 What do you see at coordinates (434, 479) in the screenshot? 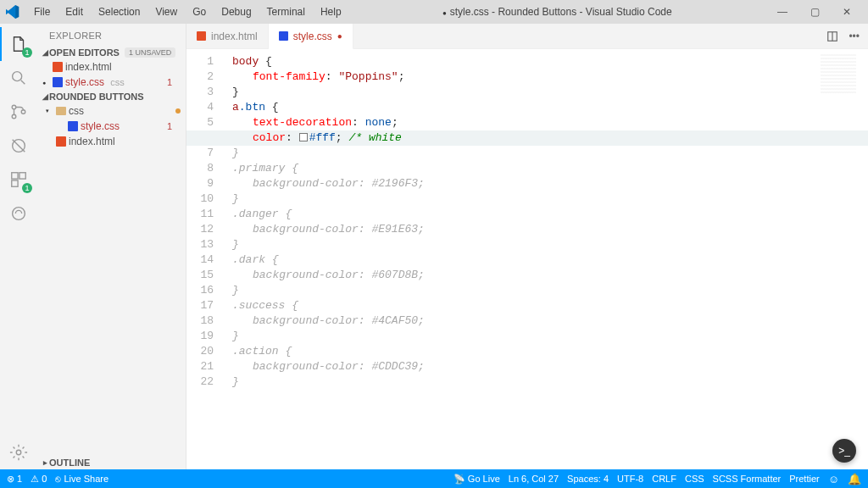
I see `status-bar: ⊗ 1 ⚠ 0 ⎋ Live Share 📡 Go Live Ln 6, Col…` at bounding box center [434, 479].